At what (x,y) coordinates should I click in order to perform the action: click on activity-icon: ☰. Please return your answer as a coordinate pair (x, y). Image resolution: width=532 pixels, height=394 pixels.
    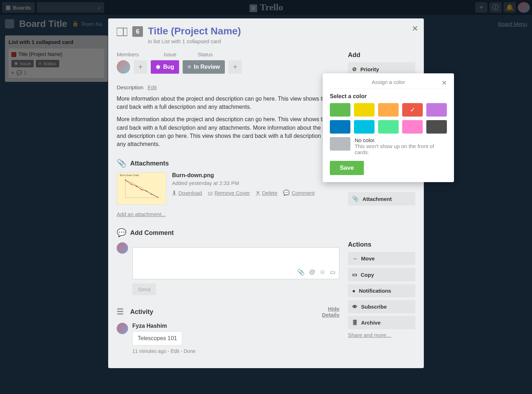
    Looking at the image, I should click on (121, 312).